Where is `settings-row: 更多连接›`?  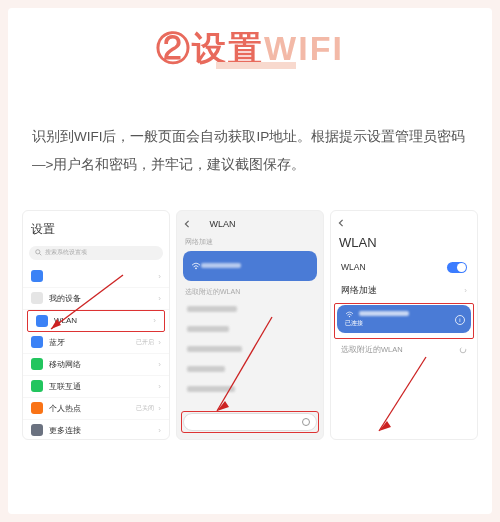 settings-row: 更多连接› is located at coordinates (96, 430).